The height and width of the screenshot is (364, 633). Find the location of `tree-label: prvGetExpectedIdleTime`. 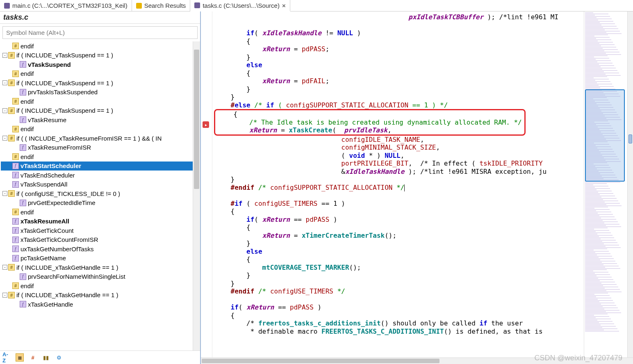

tree-label: prvGetExpectedIdleTime is located at coordinates (61, 202).